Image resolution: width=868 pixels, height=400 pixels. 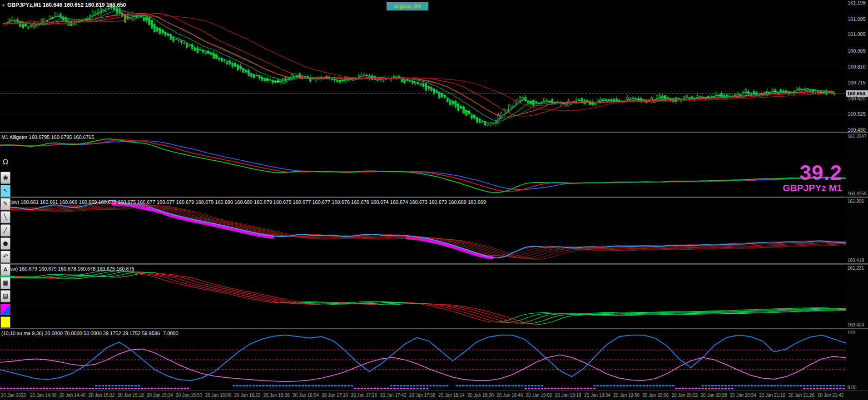 What do you see at coordinates (856, 261) in the screenshot?
I see `axis-tick: 160.419` at bounding box center [856, 261].